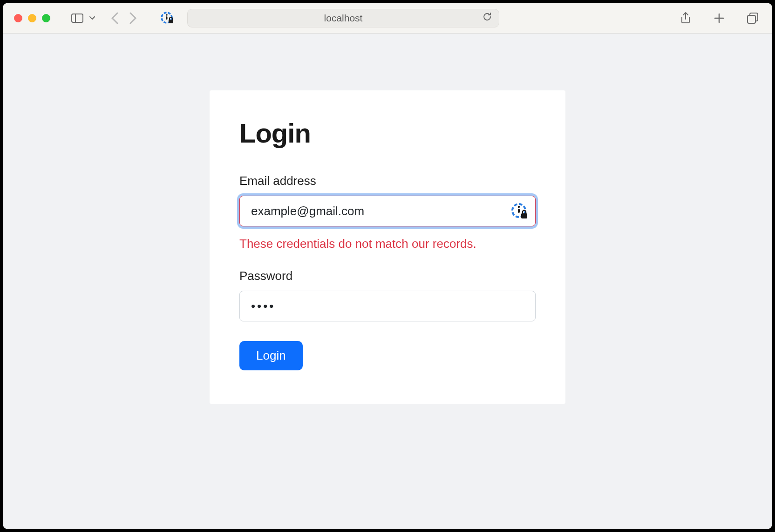 This screenshot has width=775, height=532. I want to click on reload-icon, so click(487, 17).